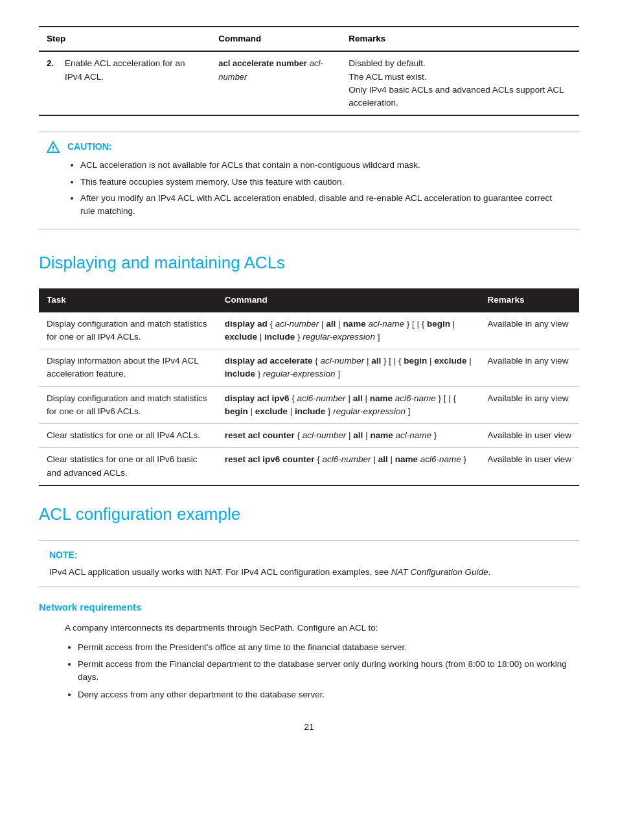  What do you see at coordinates (128, 467) in the screenshot?
I see `task-cell: Clear statistics for one or all IPv6 bas…` at bounding box center [128, 467].